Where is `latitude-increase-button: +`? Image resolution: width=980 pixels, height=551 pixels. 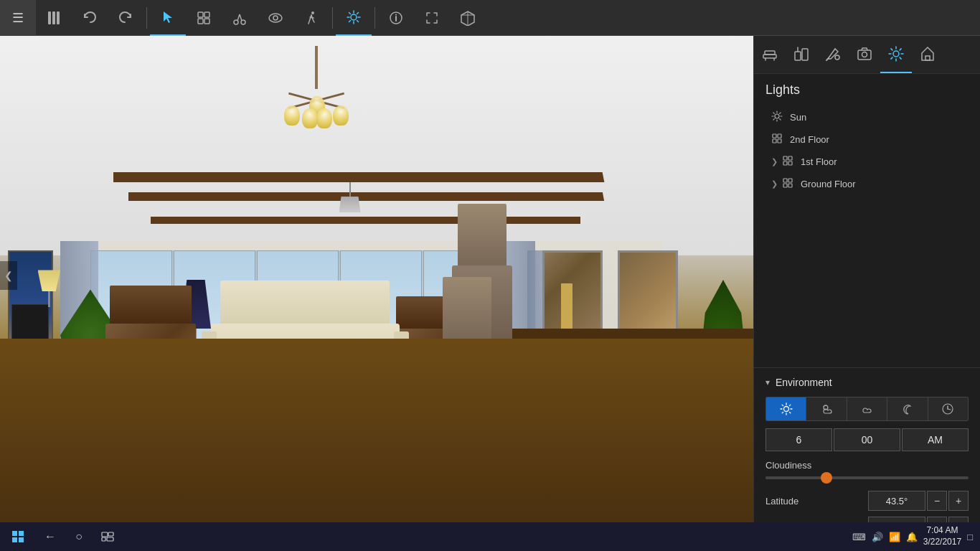
latitude-increase-button: + is located at coordinates (958, 501).